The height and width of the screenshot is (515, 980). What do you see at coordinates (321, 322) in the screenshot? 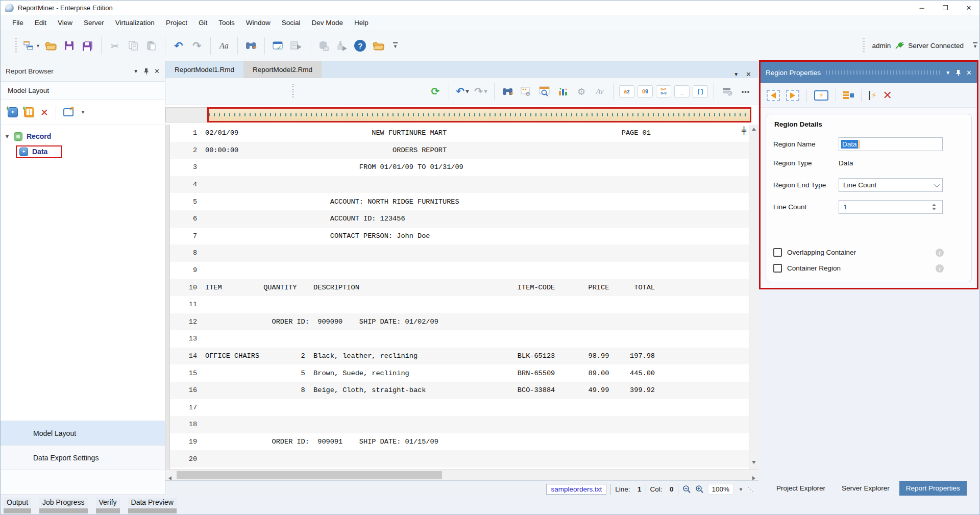
I see `line-text: ORDER ID: 909090 SHIP DATE: 01/02/09` at bounding box center [321, 322].